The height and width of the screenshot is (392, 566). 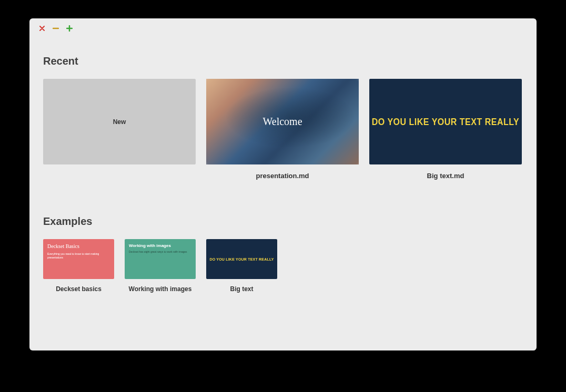 What do you see at coordinates (79, 289) in the screenshot?
I see `example-caption: Deckset basics` at bounding box center [79, 289].